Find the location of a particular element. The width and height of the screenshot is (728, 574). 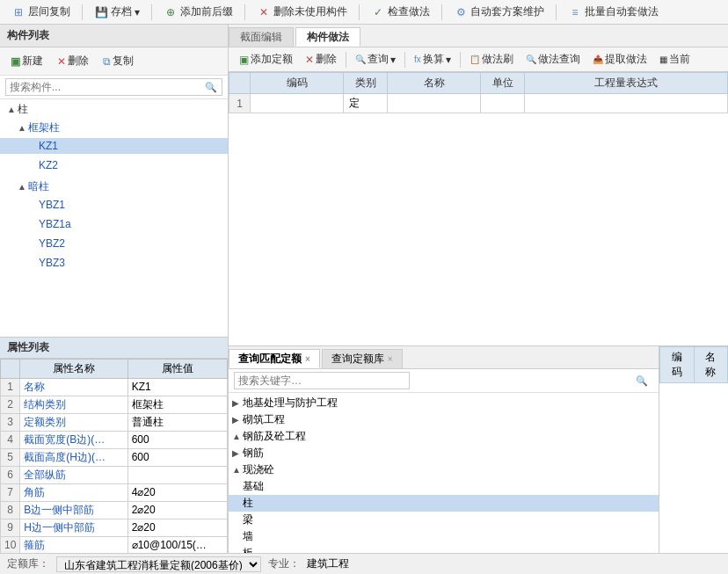

method-brush-btn: 📋 做法刷 is located at coordinates (491, 60).